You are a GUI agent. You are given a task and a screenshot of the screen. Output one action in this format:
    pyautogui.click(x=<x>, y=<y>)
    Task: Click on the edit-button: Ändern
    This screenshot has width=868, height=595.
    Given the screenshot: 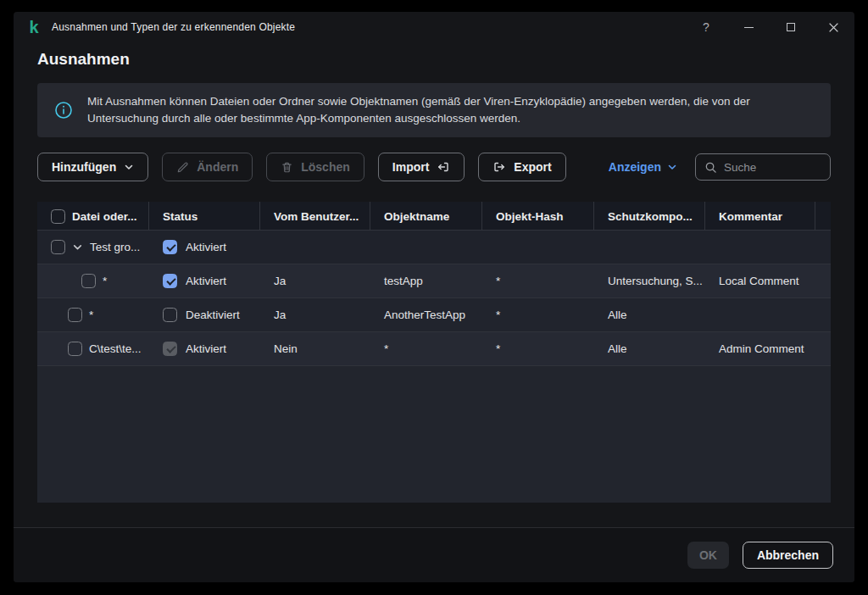 What is the action you would take?
    pyautogui.click(x=207, y=167)
    